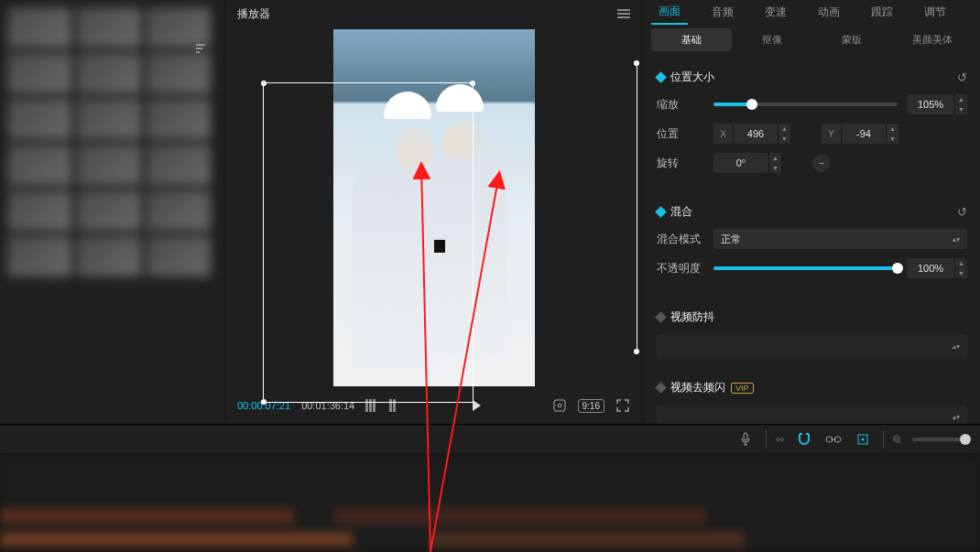 This screenshot has width=980, height=552. Describe the element at coordinates (681, 240) in the screenshot. I see `blend-mode-label: 混合模式` at that location.